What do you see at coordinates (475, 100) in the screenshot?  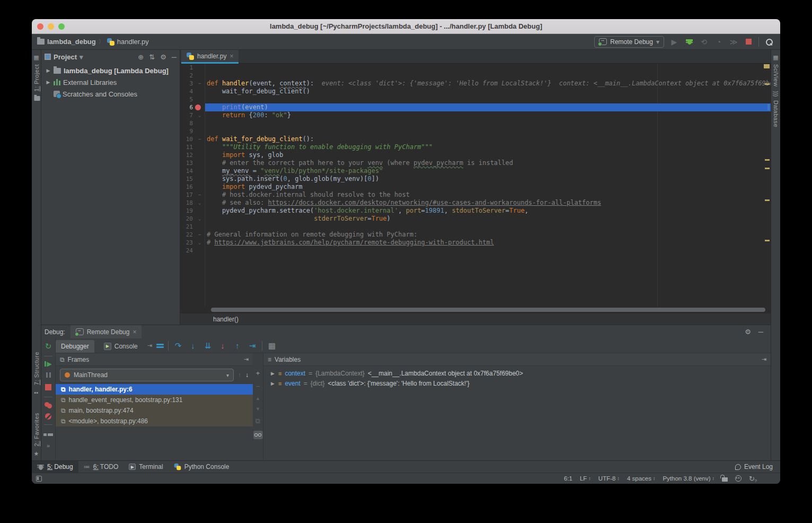 I see `code-line: 5` at bounding box center [475, 100].